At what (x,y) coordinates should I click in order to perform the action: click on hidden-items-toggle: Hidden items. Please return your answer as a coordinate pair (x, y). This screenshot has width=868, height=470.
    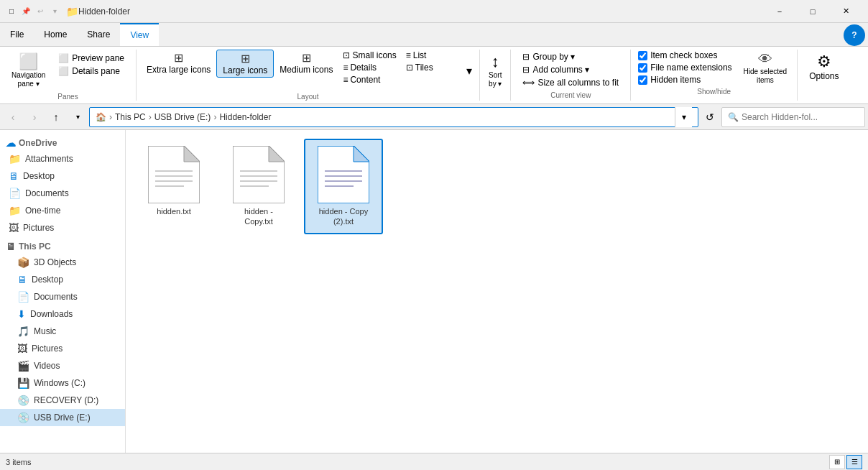
    Looking at the image, I should click on (685, 80).